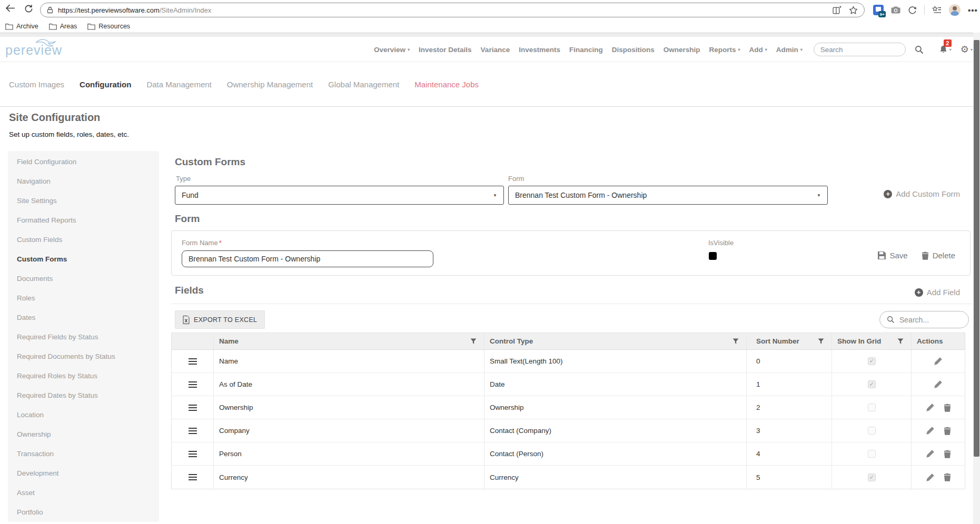 The image size is (980, 524). Describe the element at coordinates (37, 84) in the screenshot. I see `tab-custom-images: Custom Images` at that location.